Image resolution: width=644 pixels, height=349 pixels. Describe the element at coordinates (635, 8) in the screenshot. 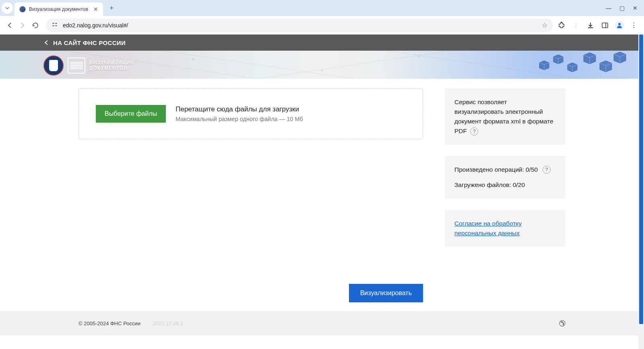

I see `close-icon: ✕` at that location.